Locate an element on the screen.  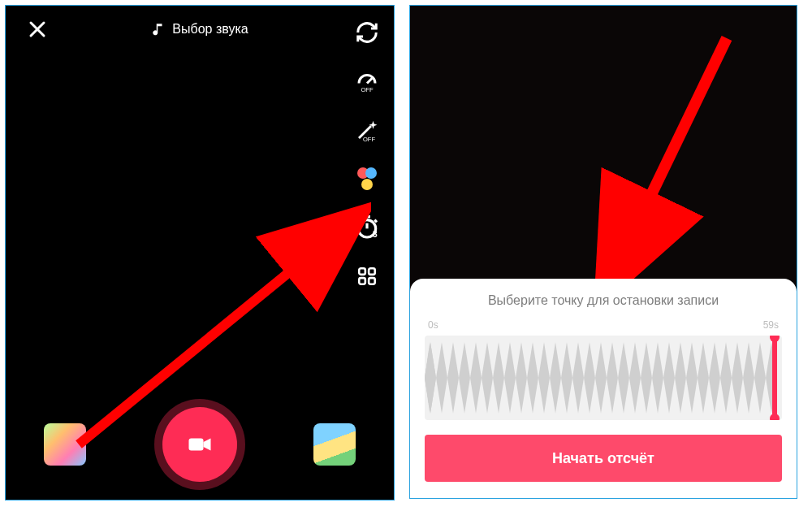
more-tools-button is located at coordinates (367, 276).